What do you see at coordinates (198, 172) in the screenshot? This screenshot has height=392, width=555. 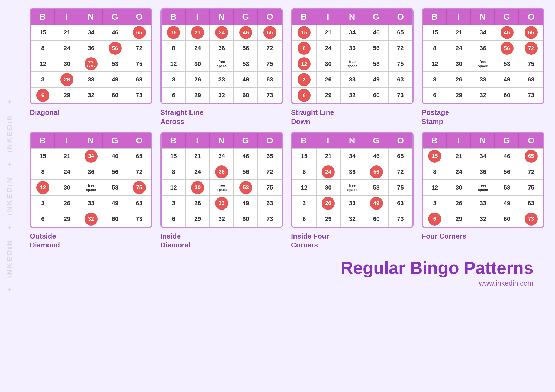 I see `cell-r1-c1: 24` at bounding box center [198, 172].